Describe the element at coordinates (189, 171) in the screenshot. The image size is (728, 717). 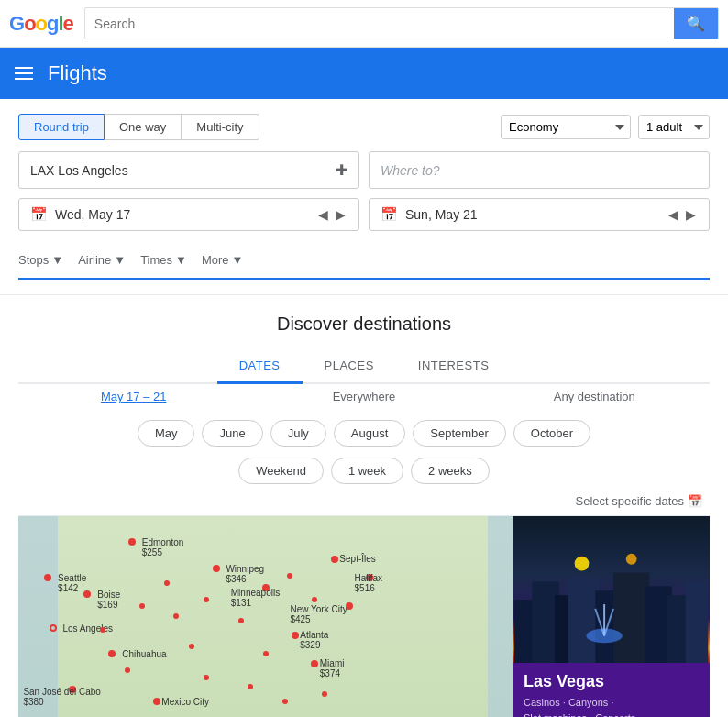
I see `from-input: LAX Los Angeles ✚` at that location.